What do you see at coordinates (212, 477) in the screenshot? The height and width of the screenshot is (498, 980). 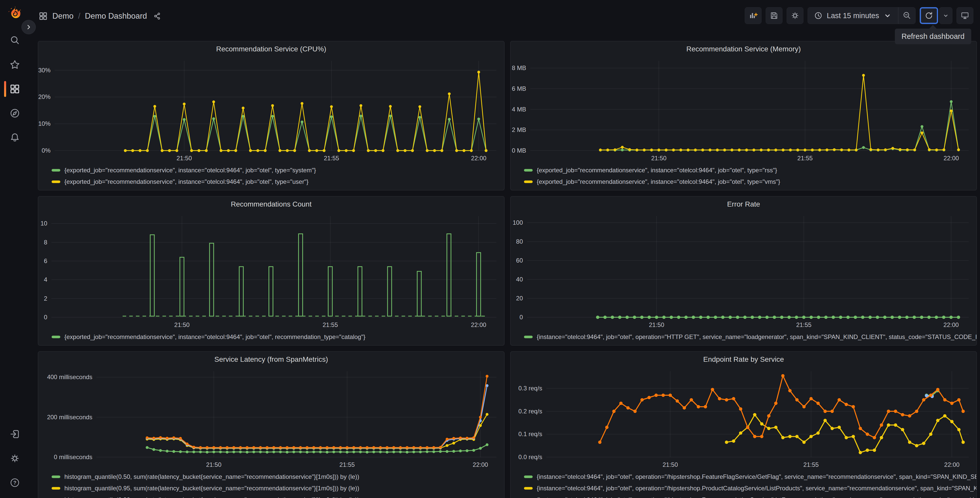 I see `legend-label: histogram_quantile(0.50, sum(rate(latenc…` at bounding box center [212, 477].